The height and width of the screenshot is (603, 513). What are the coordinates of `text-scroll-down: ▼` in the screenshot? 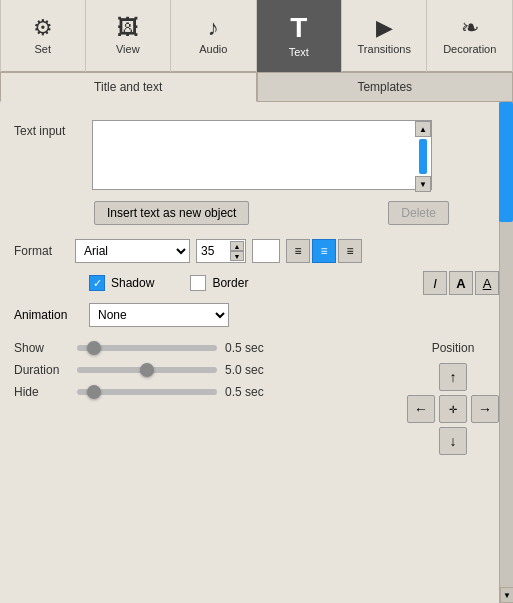 It's located at (423, 184).